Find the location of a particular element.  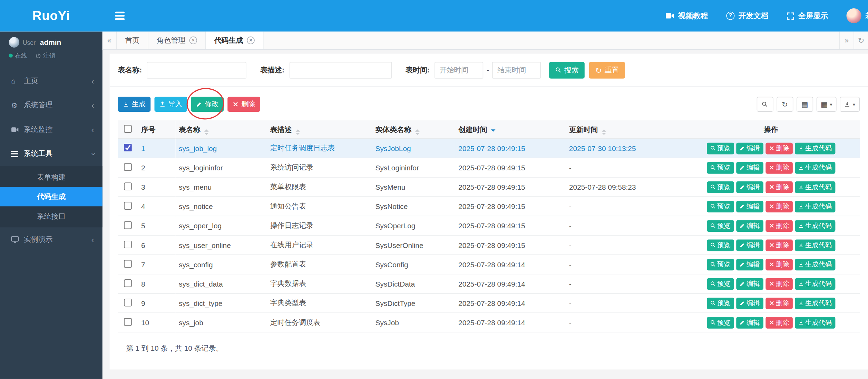

table-view-toggle-button: ▤ is located at coordinates (805, 104).